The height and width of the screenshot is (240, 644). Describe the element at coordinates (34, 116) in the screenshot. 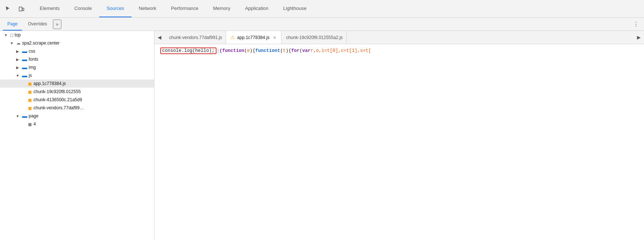

I see `tree-label-page: page` at that location.